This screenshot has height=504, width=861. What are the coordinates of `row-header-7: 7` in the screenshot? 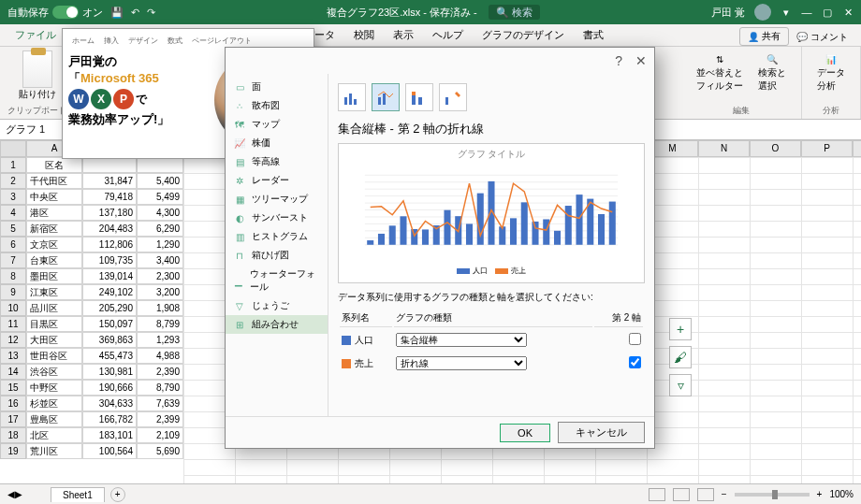 It's located at (13, 260).